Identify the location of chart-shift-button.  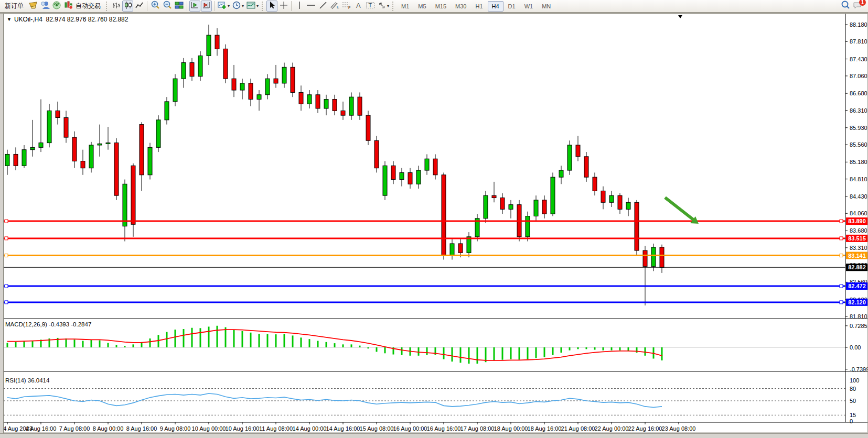
(207, 6).